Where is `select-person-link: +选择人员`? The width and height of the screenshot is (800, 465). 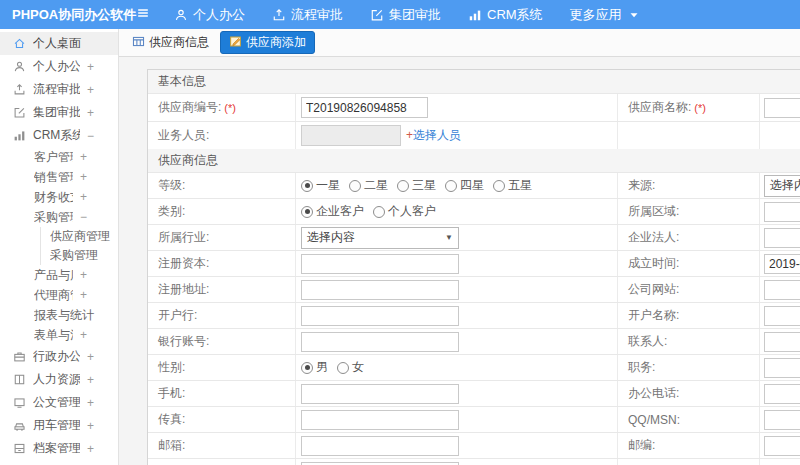 select-person-link: +选择人员 is located at coordinates (434, 136).